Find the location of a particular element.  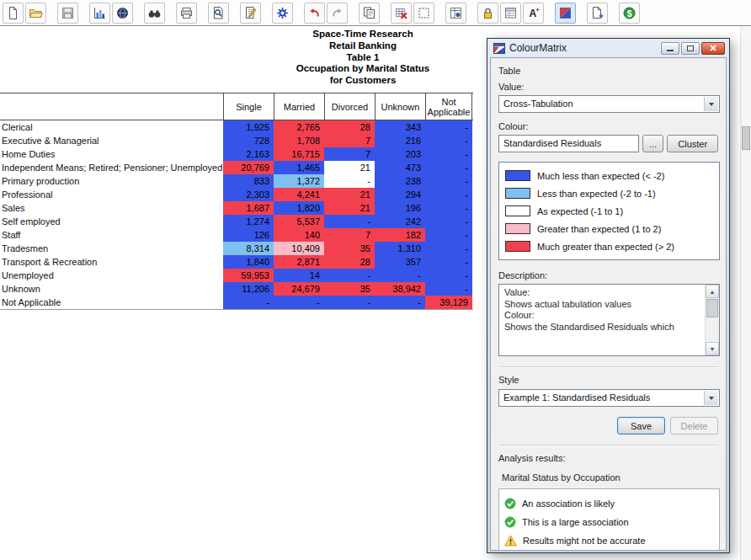

row-label: Unknown is located at coordinates (111, 289).